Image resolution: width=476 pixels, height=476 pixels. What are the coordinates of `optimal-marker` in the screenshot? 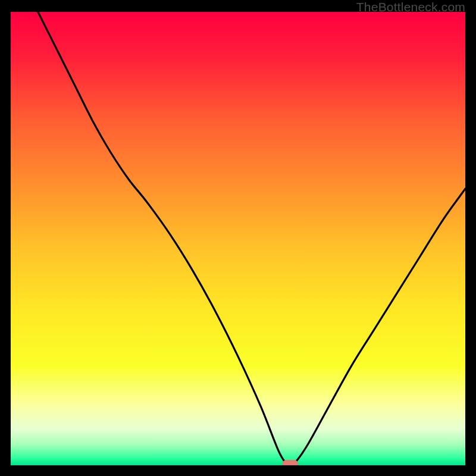 It's located at (290, 463).